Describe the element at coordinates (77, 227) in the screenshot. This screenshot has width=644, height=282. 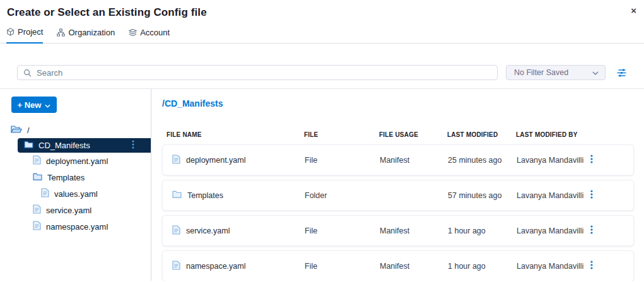
I see `tree-item-label: namespace.yaml` at that location.